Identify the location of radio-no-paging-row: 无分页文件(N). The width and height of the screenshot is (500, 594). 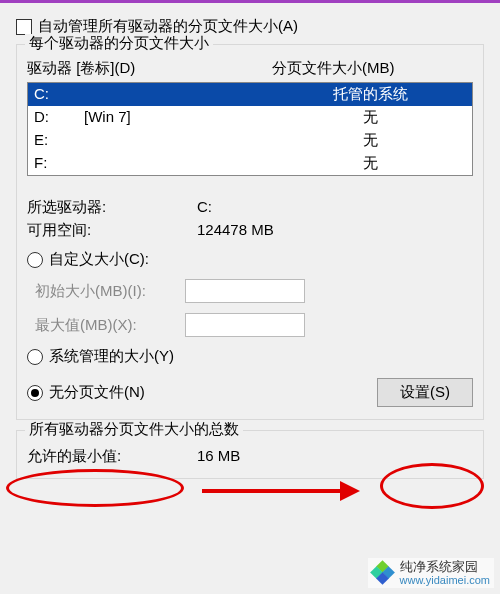
(86, 392).